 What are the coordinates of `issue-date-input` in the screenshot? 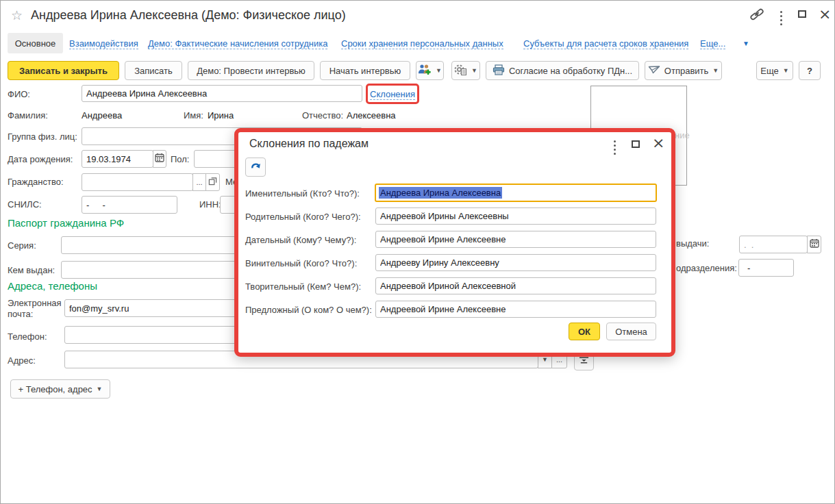 It's located at (773, 244).